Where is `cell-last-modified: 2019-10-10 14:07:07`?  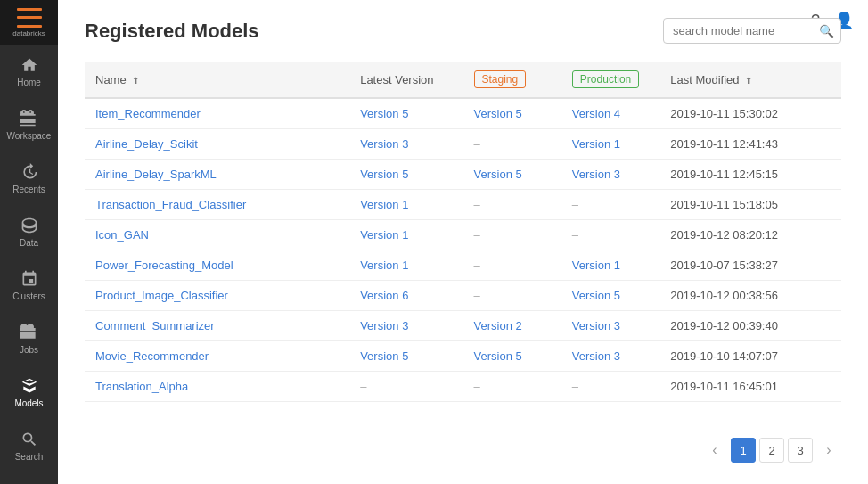
cell-last-modified: 2019-10-10 14:07:07 is located at coordinates (750, 357).